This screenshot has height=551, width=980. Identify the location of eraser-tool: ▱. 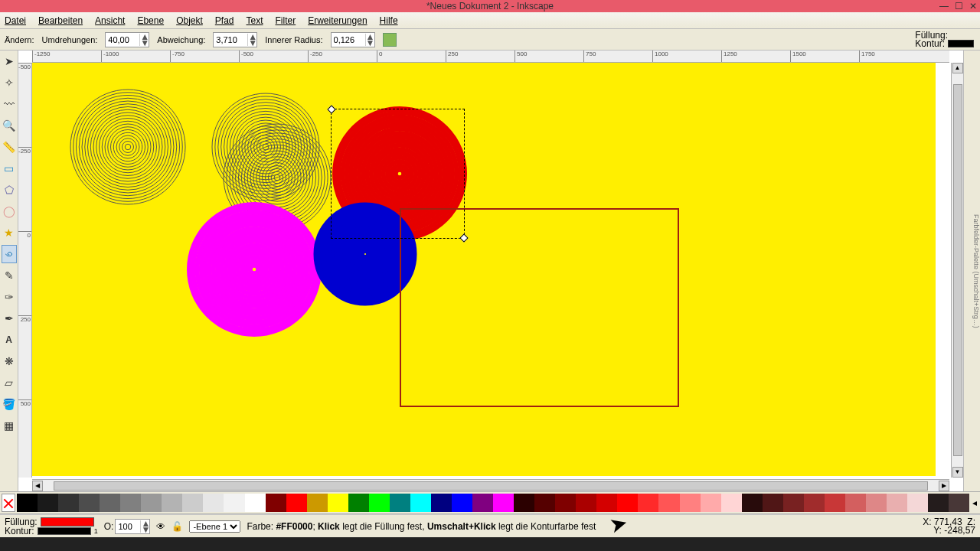
(9, 383).